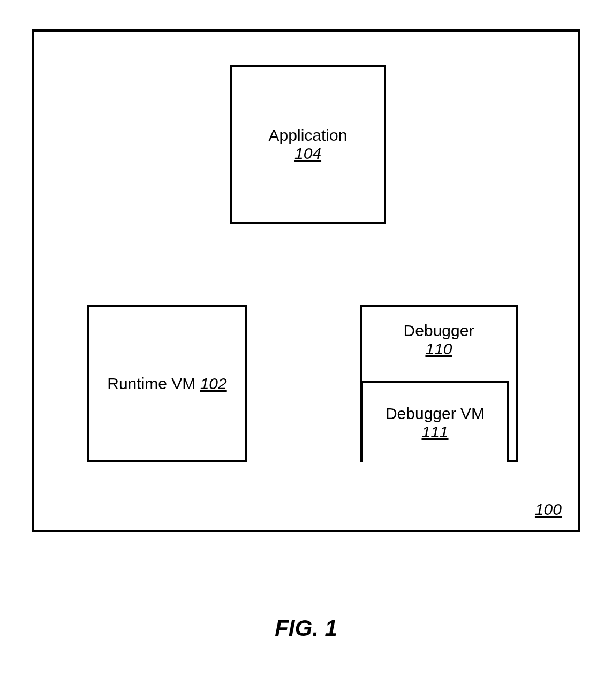  Describe the element at coordinates (308, 135) in the screenshot. I see `application-label: Application` at that location.